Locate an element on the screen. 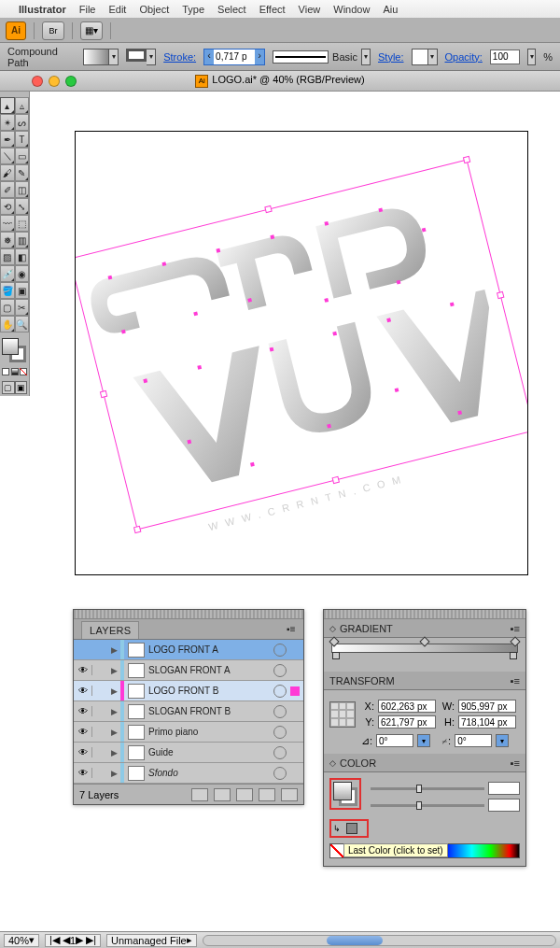 The width and height of the screenshot is (560, 948). rectangle-tool: ▭ is located at coordinates (22, 156).